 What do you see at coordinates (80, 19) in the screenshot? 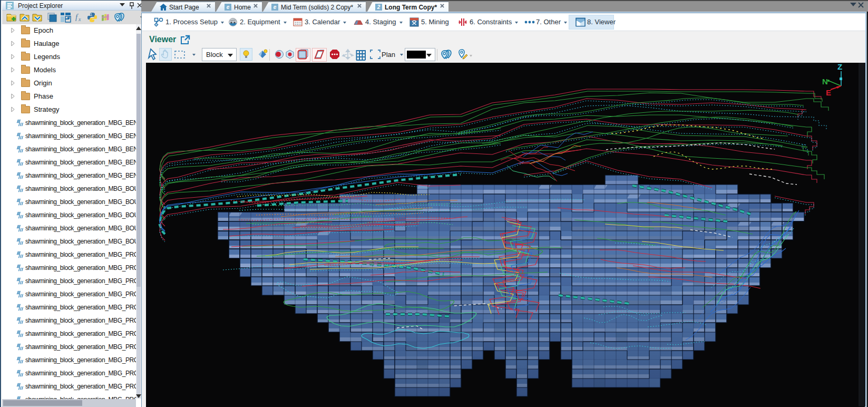
I see `svg-text: x` at bounding box center [80, 19].